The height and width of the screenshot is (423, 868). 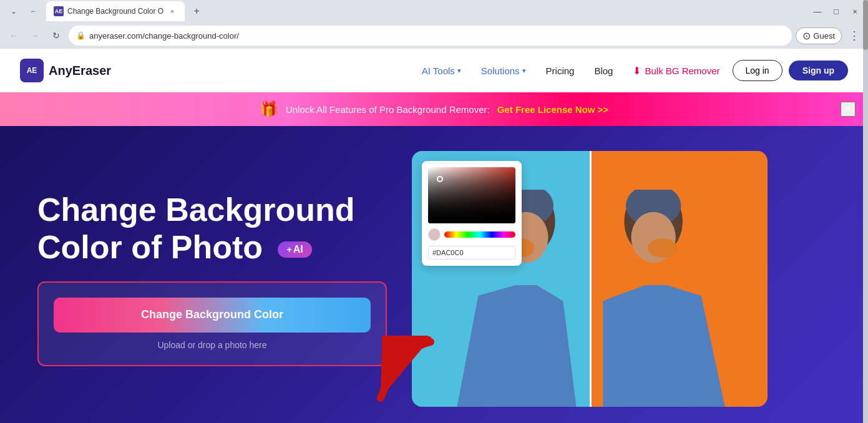 I want to click on nav-links: AI Tools ▾ Solutions ▾ Pricing Blog ⬇ Bu…, so click(x=571, y=71).